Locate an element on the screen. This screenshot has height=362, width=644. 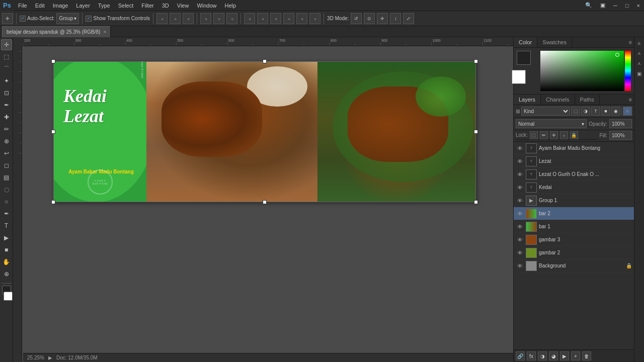
pen-tool: ✒ is located at coordinates (7, 214).